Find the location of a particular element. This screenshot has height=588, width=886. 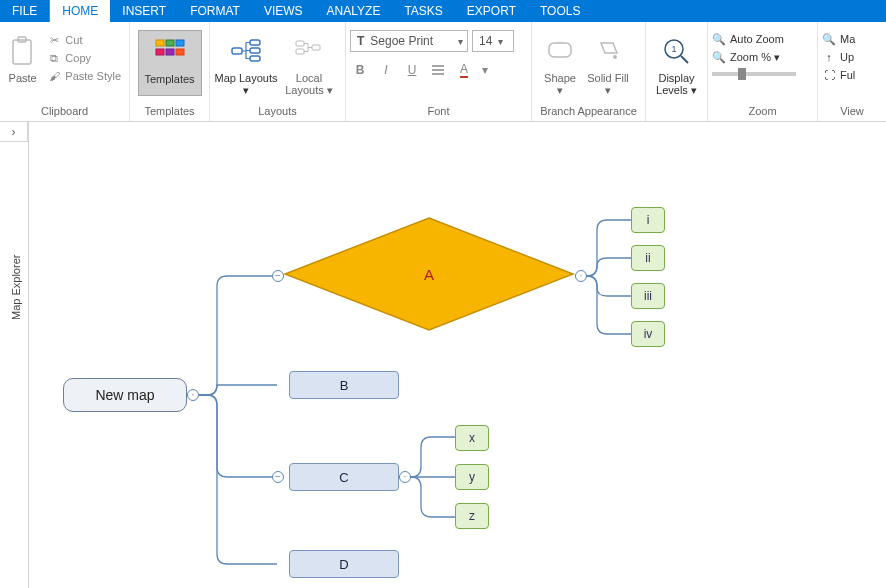

menu-insert: INSERT is located at coordinates (144, 11).